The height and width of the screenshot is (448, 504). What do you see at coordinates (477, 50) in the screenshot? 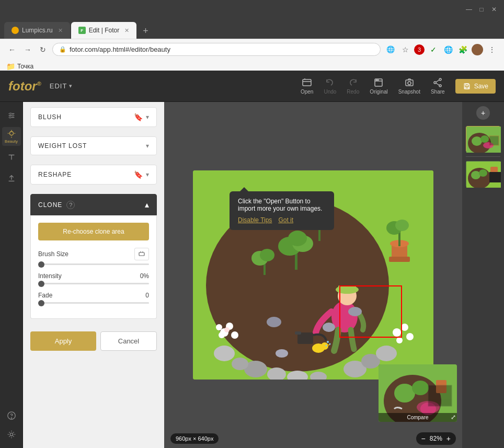
I see `profile-icon` at bounding box center [477, 50].